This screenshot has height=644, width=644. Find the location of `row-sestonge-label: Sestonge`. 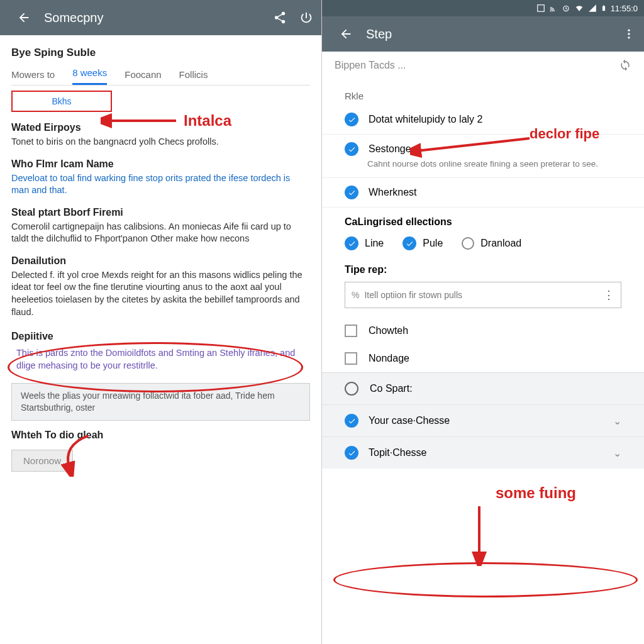

row-sestonge-label: Sestonge is located at coordinates (390, 149).